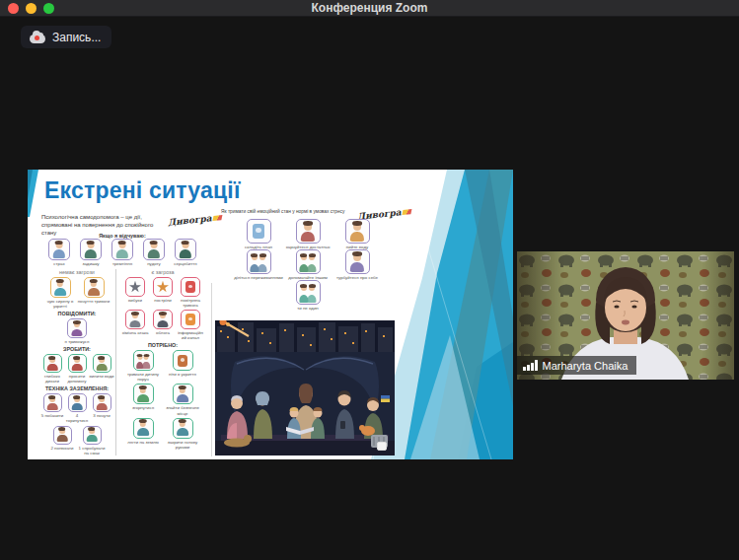 The image size is (739, 560). I want to click on picto-label: 2 понюхати, so click(62, 448).